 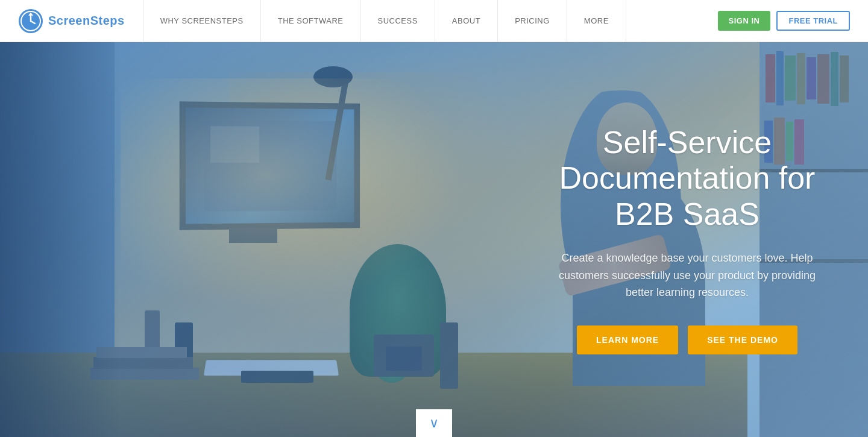 I want to click on nav-item-pricing: PRICING, so click(x=533, y=21).